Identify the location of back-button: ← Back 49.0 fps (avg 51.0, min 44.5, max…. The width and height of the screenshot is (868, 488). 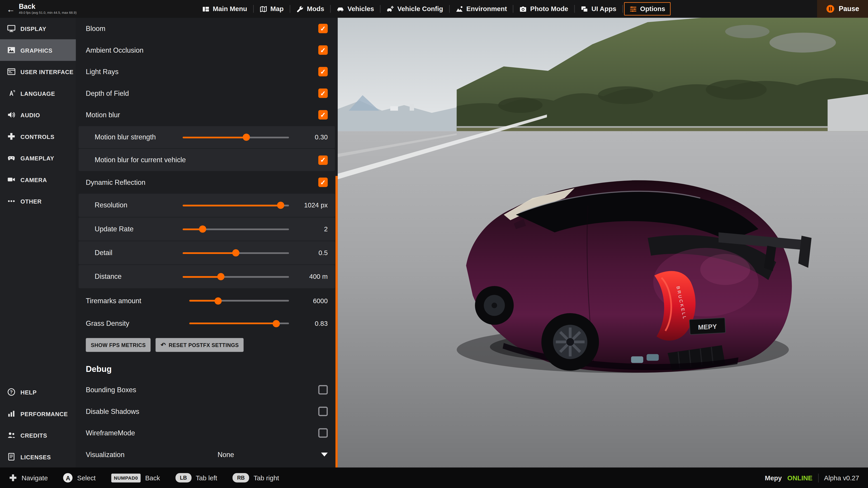
(42, 9).